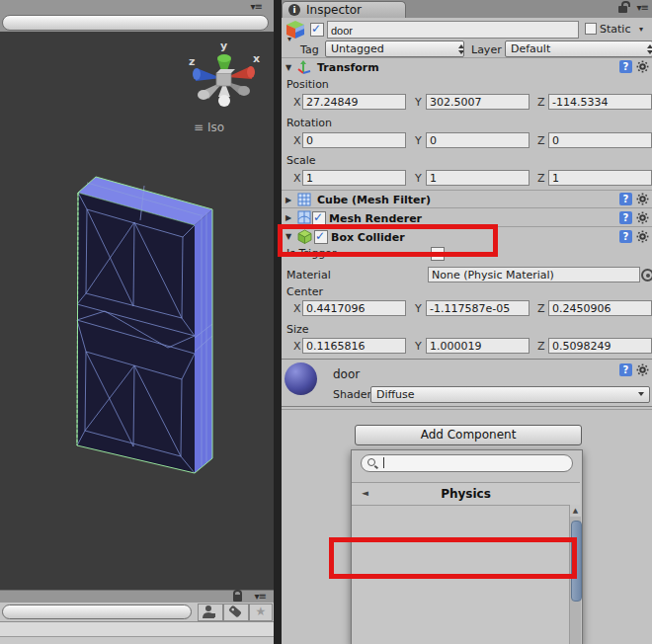 This screenshot has height=644, width=652. I want to click on icon-dropdown-arrow: ▾, so click(289, 40).